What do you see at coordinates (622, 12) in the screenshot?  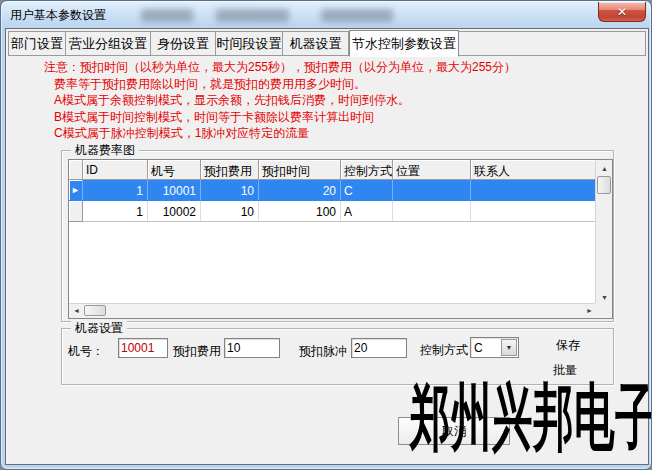 I see `close-button: ✕` at bounding box center [622, 12].